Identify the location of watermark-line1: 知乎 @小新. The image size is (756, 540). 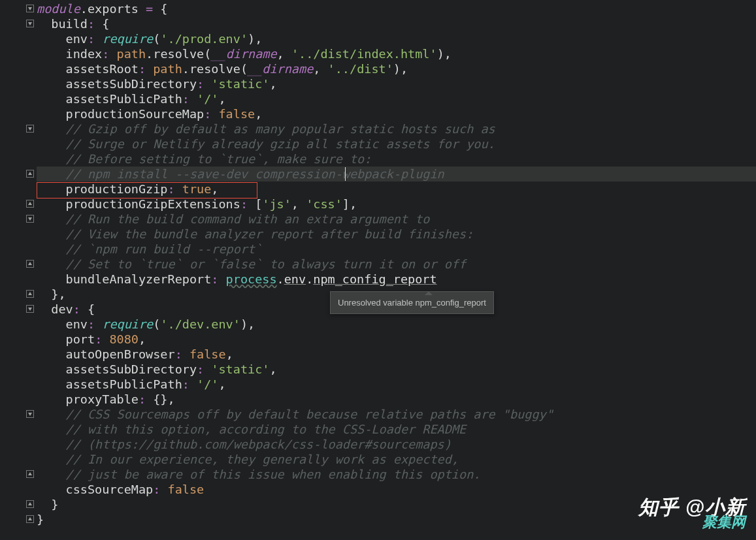
(692, 507).